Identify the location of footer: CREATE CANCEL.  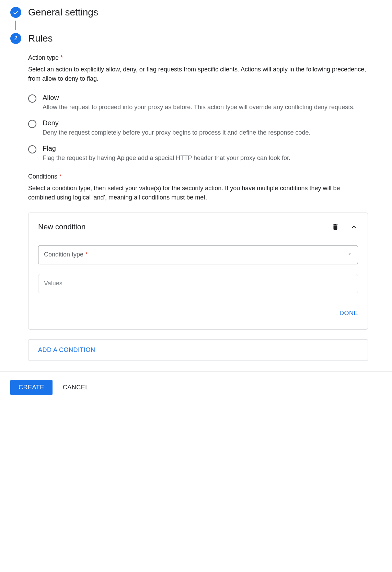
(196, 387).